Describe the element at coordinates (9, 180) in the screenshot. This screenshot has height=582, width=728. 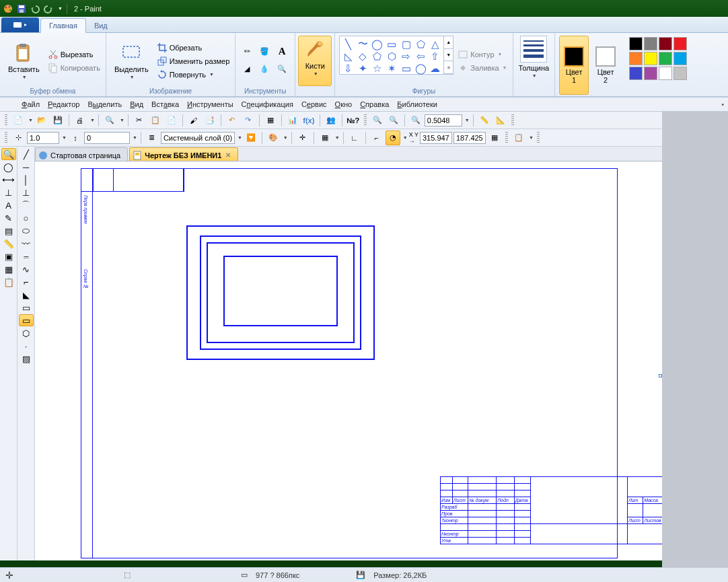
I see `vtool-dim: ⟷` at that location.